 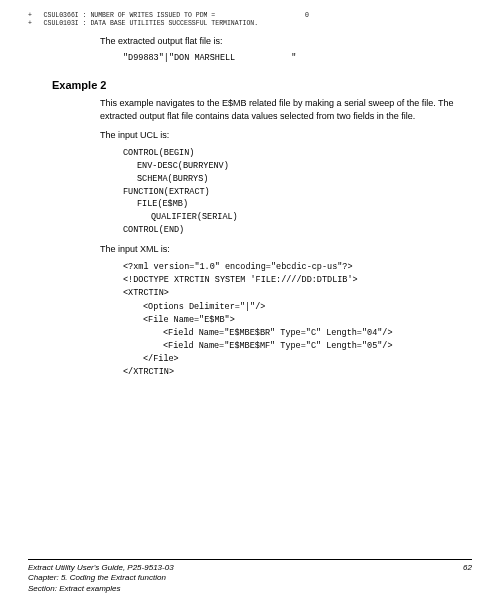 I want to click on ucl-line: CONTROL(BEGIN), so click(x=298, y=154).